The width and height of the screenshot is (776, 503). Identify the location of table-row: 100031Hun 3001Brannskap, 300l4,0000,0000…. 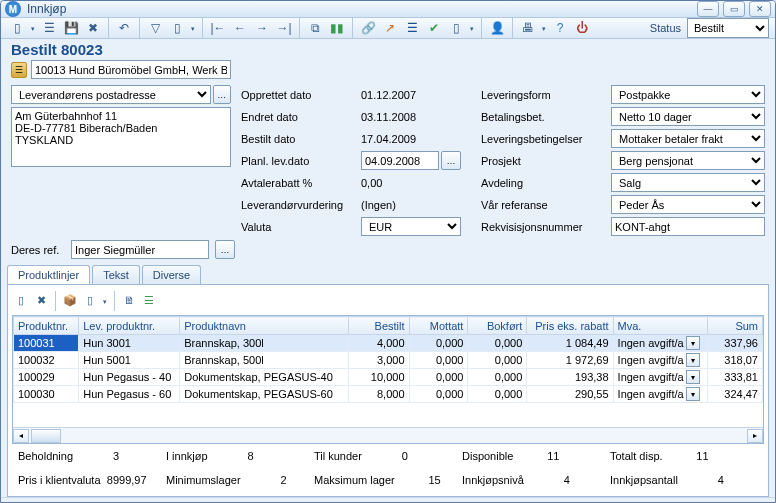
(388, 344).